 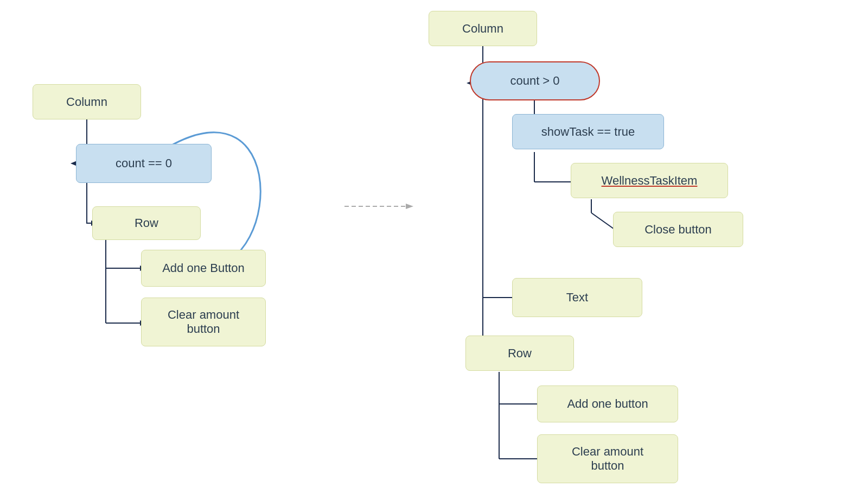 What do you see at coordinates (203, 322) in the screenshot?
I see `left-clear-amount-node: Clear amountbutton` at bounding box center [203, 322].